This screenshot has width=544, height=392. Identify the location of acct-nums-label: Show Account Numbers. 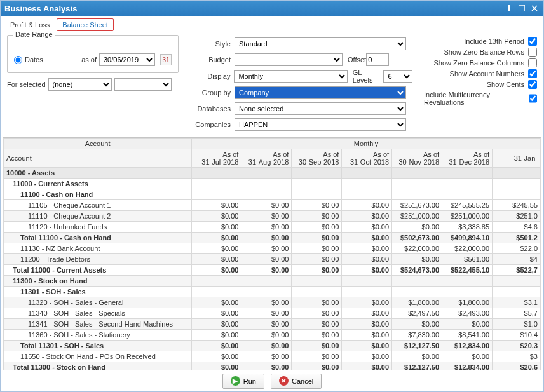
(487, 74).